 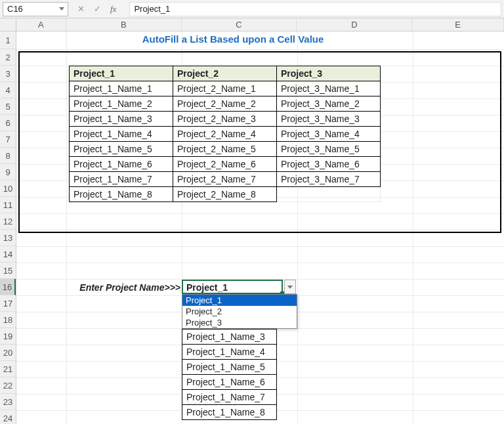 I want to click on prompt-label: Enter Project Name>>>, so click(x=125, y=287).